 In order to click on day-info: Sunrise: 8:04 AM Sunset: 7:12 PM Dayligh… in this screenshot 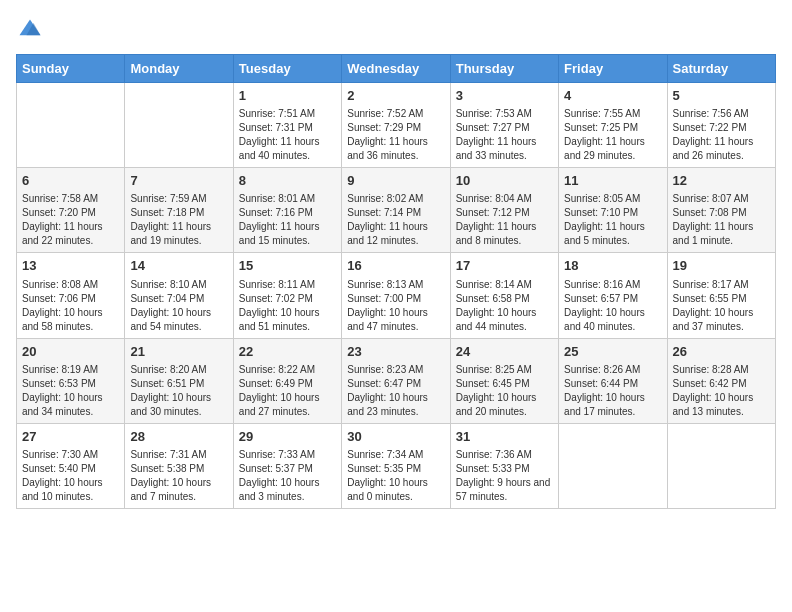, I will do `click(504, 220)`.